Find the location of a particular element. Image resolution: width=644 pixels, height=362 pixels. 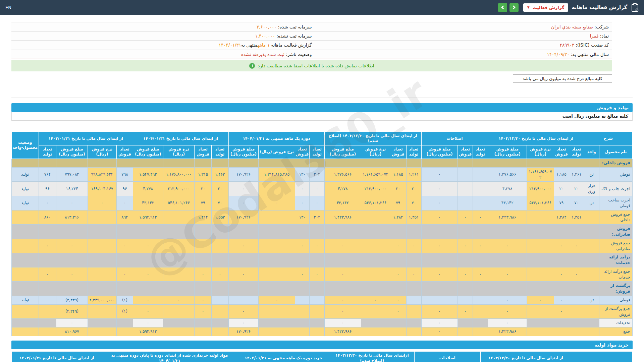

table-cell: ۱,۴۶۳ is located at coordinates (220, 174).